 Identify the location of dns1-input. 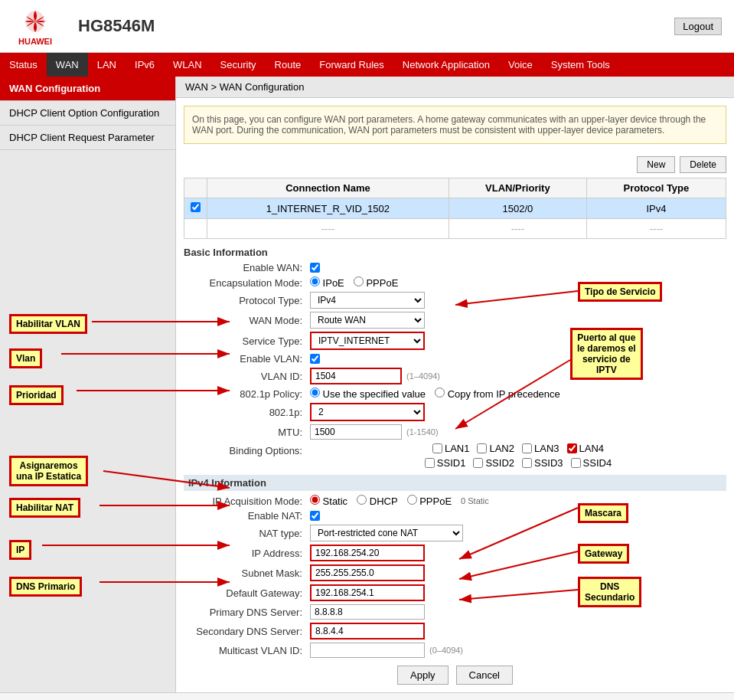
(367, 612).